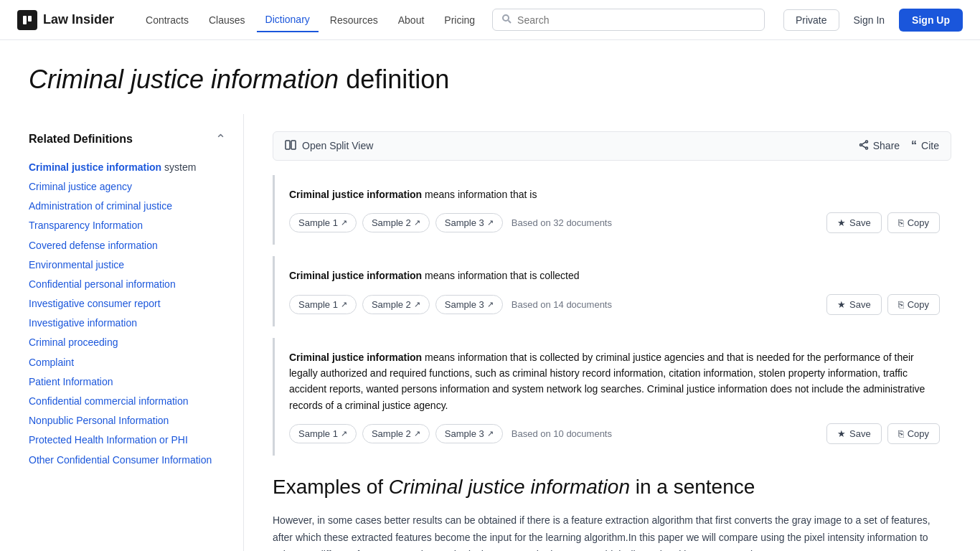 Image resolution: width=980 pixels, height=551 pixels. What do you see at coordinates (692, 486) in the screenshot?
I see `examples-title-suffix: in a sentence` at bounding box center [692, 486].